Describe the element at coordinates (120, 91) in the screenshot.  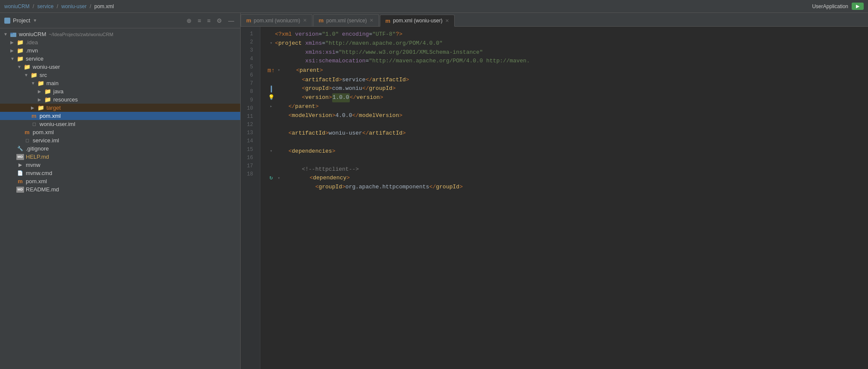
I see `tree-item-java: ▶ 📁 java` at that location.